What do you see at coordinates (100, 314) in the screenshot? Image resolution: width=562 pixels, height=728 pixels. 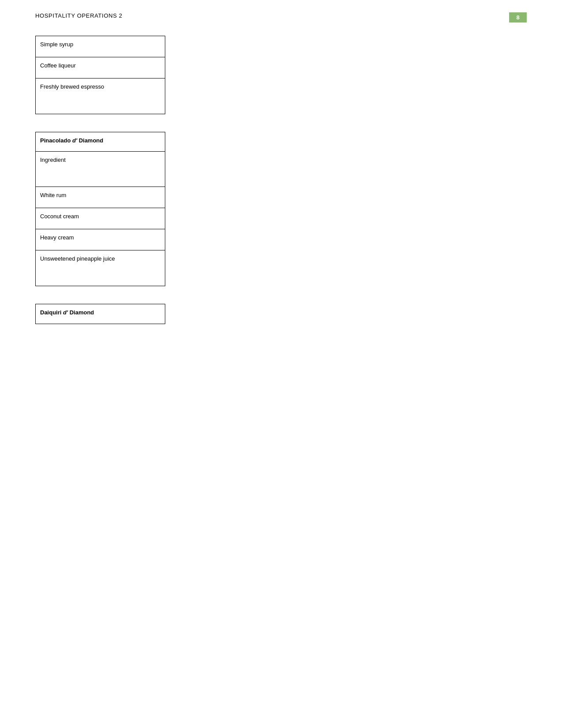 I see `daiquiri-header-row: Daiquiri d' Diamond` at bounding box center [100, 314].